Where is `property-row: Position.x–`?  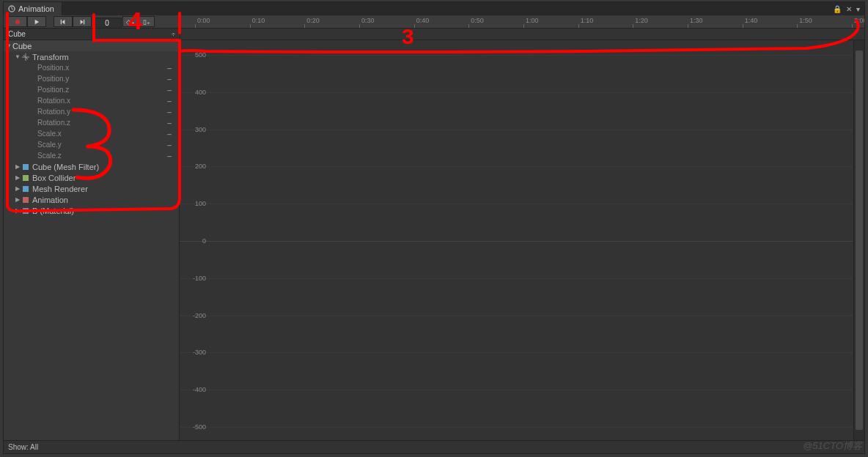 property-row: Position.x– is located at coordinates (91, 67).